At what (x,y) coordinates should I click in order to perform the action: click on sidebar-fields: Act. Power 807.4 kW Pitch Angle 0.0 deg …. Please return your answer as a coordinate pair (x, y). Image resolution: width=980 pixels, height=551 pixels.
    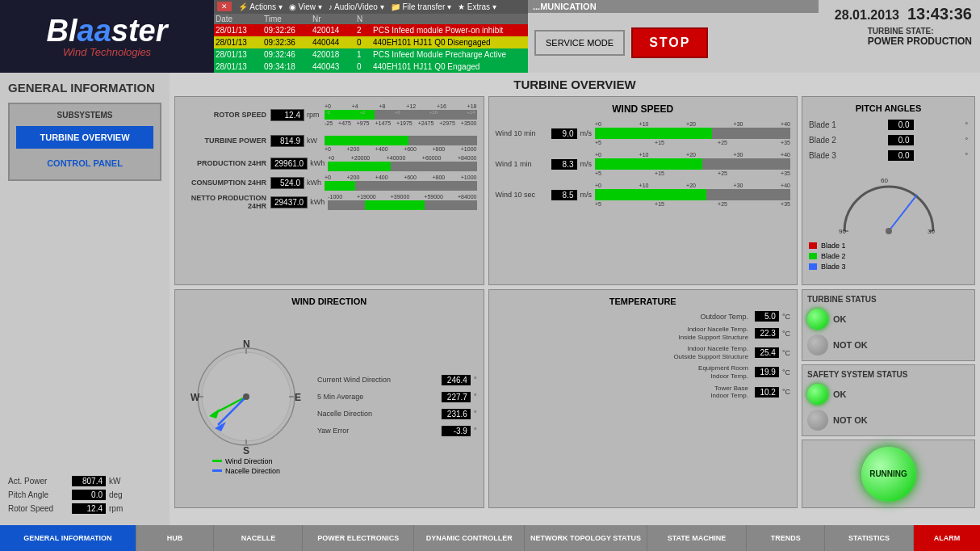
    Looking at the image, I should click on (85, 496).